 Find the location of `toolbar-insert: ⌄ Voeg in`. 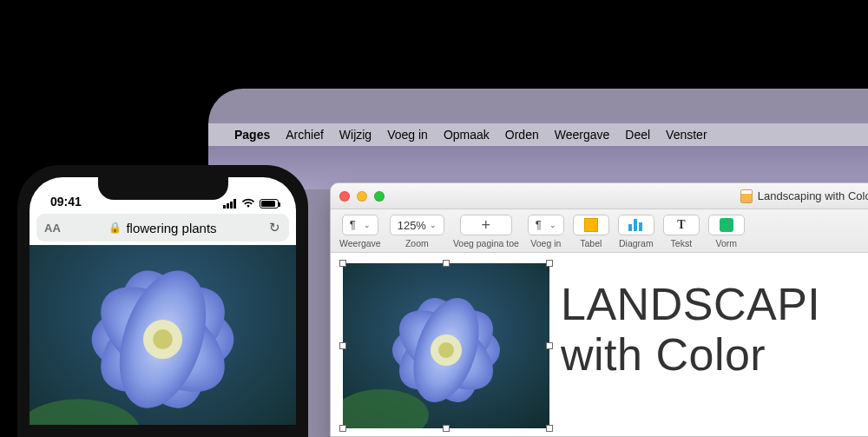

toolbar-insert: ⌄ Voeg in is located at coordinates (546, 231).